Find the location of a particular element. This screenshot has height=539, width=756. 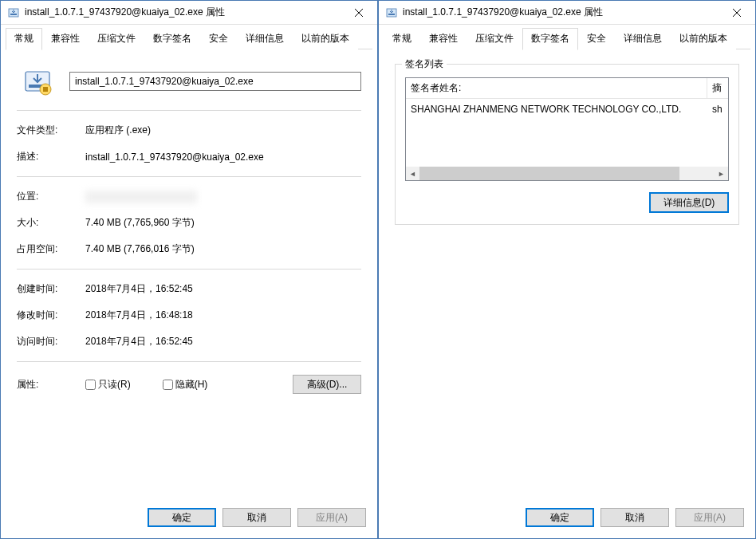

scroll-left-icon: ◄ is located at coordinates (413, 174).